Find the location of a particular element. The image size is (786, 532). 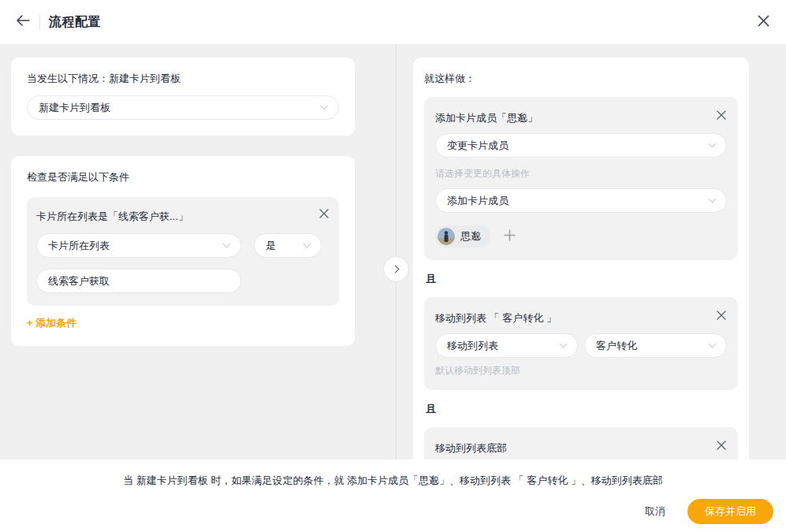

target-list-select: 客户转化 is located at coordinates (656, 345).